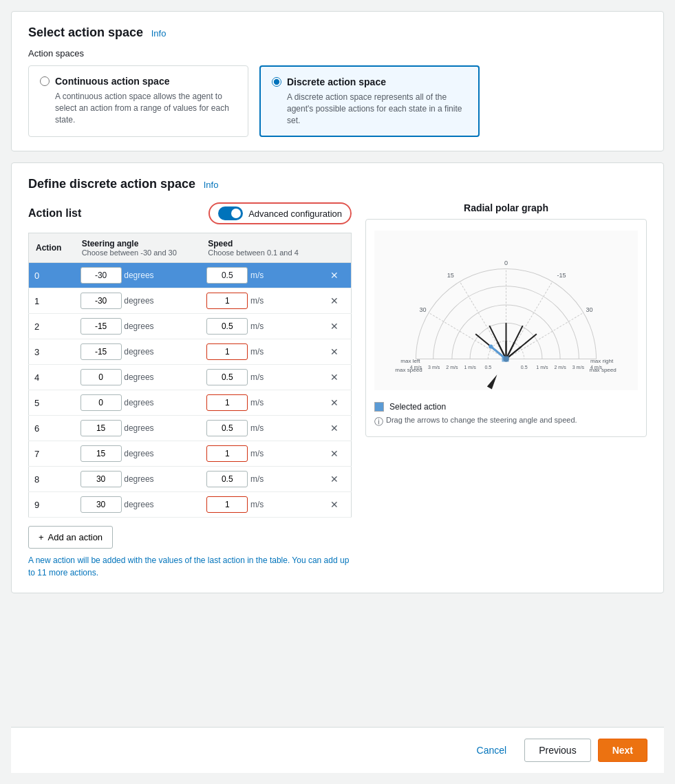 Image resolution: width=675 pixels, height=784 pixels. I want to click on graph-note-text: Drag the arrows to change the steering a…, so click(482, 420).